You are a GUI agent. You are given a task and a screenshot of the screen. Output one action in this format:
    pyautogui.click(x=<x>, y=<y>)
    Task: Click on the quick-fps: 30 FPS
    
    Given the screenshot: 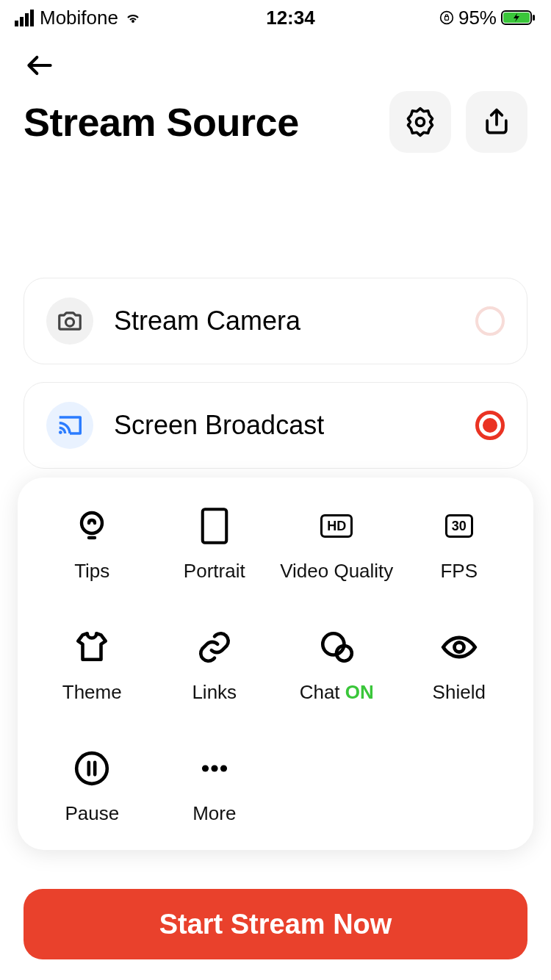 What is the action you would take?
    pyautogui.click(x=460, y=544)
    